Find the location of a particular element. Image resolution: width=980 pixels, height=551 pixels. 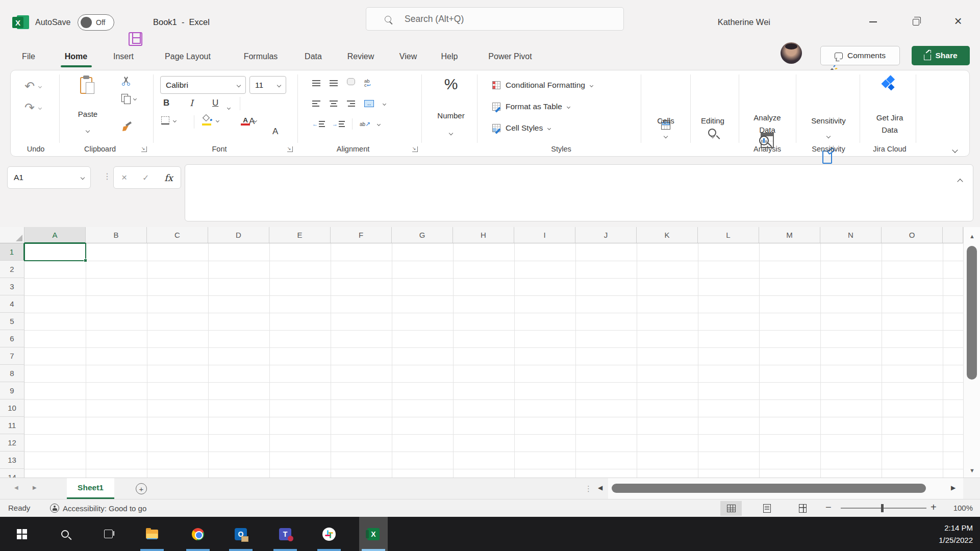

hscroll-left-icon: ◀ is located at coordinates (600, 488).